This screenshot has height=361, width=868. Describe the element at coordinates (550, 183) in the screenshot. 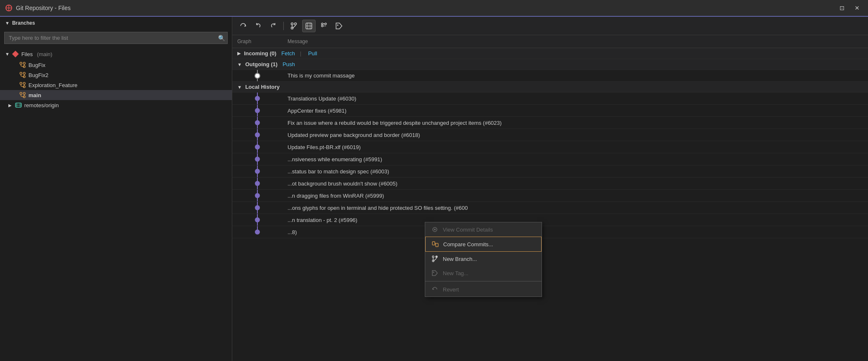

I see `commit-c8: ...ot background brush wouldn't show (#6…` at that location.